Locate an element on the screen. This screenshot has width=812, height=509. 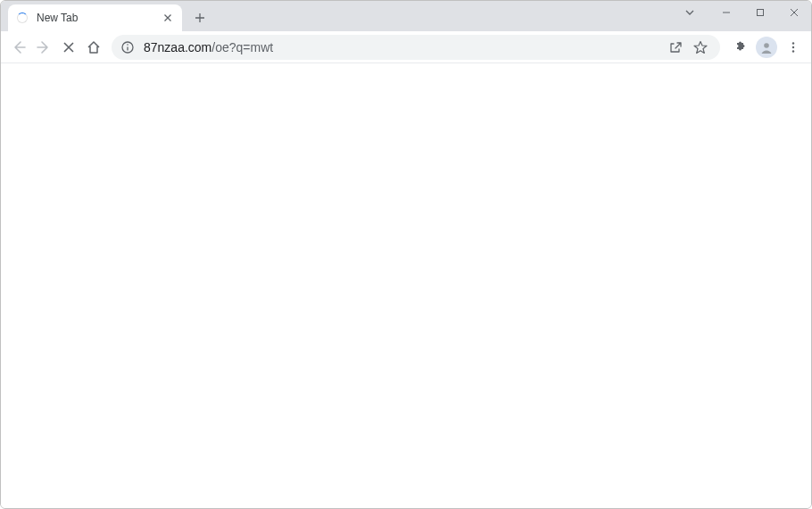
forward-button is located at coordinates (44, 47).